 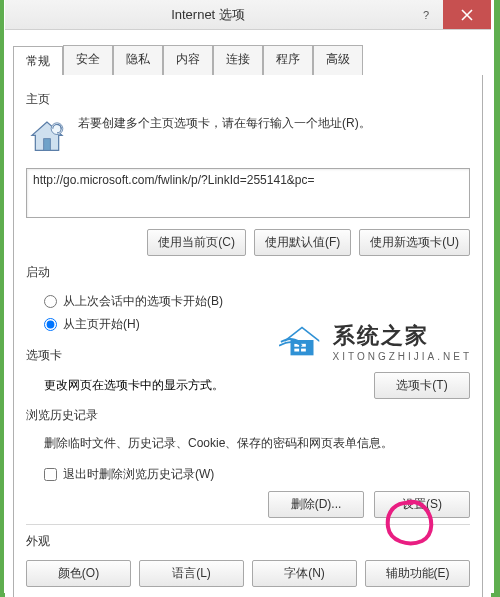 What do you see at coordinates (302, 242) in the screenshot?
I see `use-default-button: 使用默认值(F)` at bounding box center [302, 242].